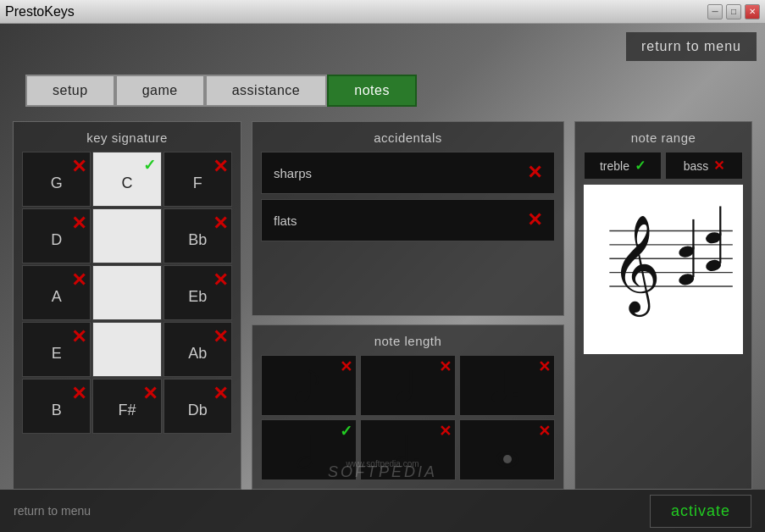 This screenshot has width=765, height=532. I want to click on key-G-mark: ✕, so click(79, 167).